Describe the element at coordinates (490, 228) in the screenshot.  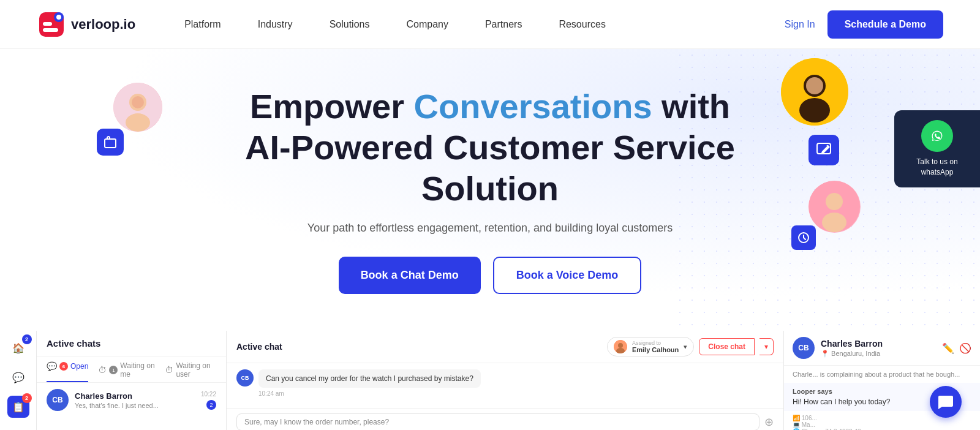
I see `hero-subtitle: Your path to effortless engagement, rete…` at that location.